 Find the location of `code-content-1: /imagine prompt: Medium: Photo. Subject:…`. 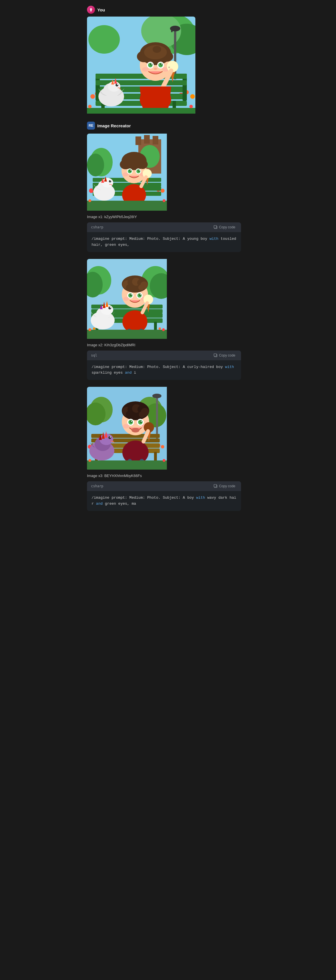

code-content-1: /imagine prompt: Medium: Photo. Subject:… is located at coordinates (164, 242).